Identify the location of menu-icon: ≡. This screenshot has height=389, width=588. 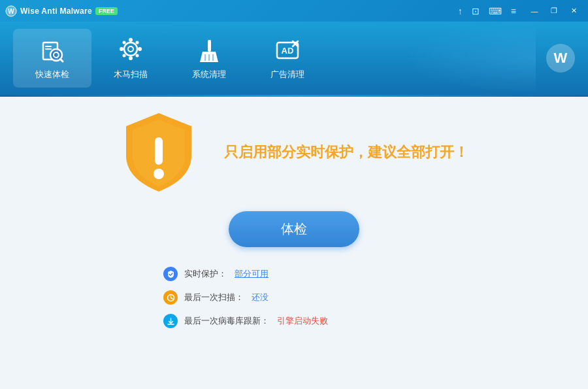
(514, 11).